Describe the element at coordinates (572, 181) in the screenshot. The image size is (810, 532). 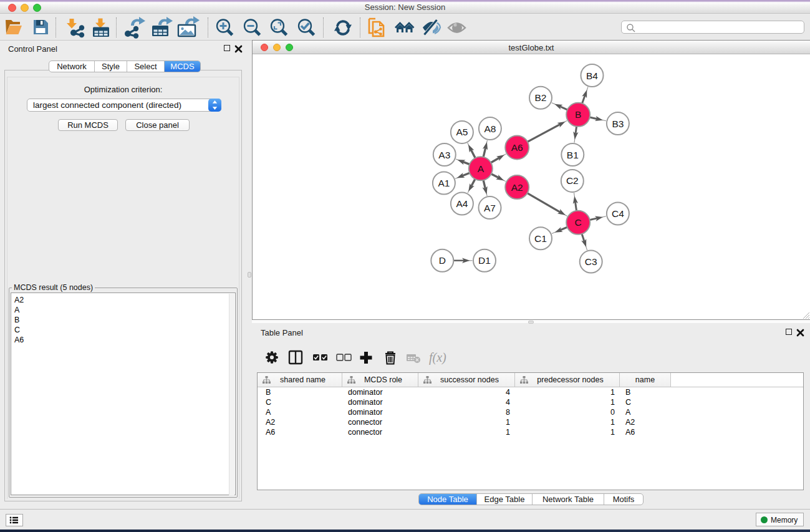
I see `svg-text: C2` at that location.